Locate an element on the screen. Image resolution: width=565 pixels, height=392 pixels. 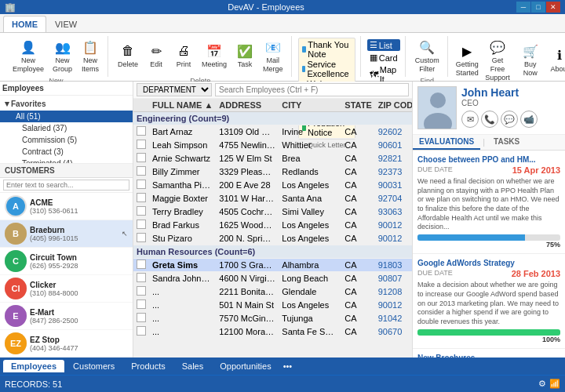
nav-item-terminated: Terminated (4) is located at coordinates (66, 160).